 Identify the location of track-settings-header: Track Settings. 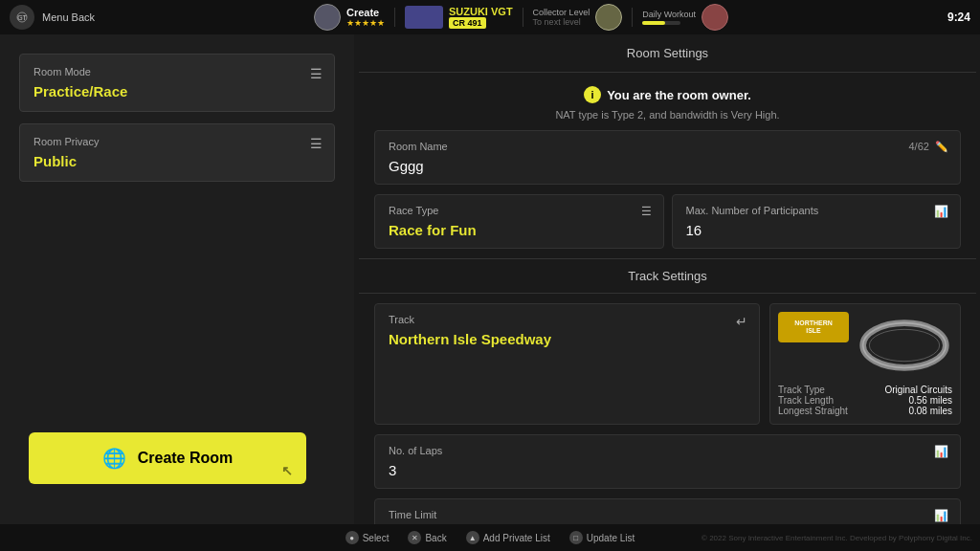
(668, 276).